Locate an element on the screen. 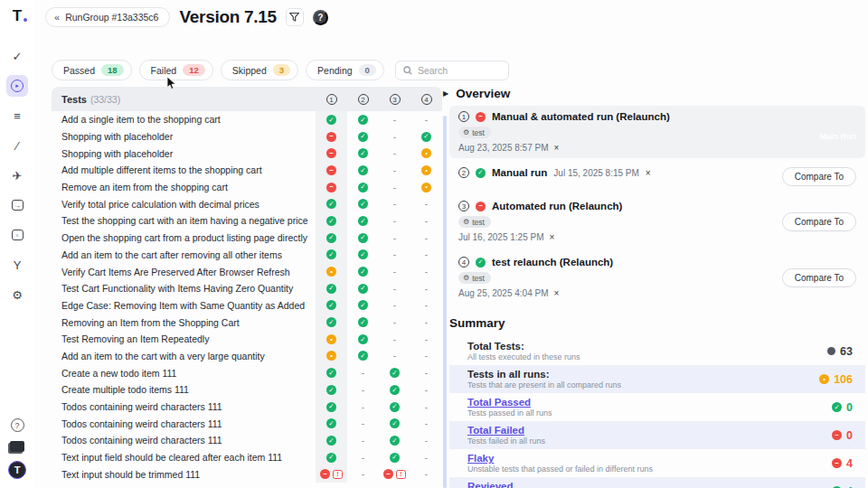  run-column-header: 1 is located at coordinates (331, 99).